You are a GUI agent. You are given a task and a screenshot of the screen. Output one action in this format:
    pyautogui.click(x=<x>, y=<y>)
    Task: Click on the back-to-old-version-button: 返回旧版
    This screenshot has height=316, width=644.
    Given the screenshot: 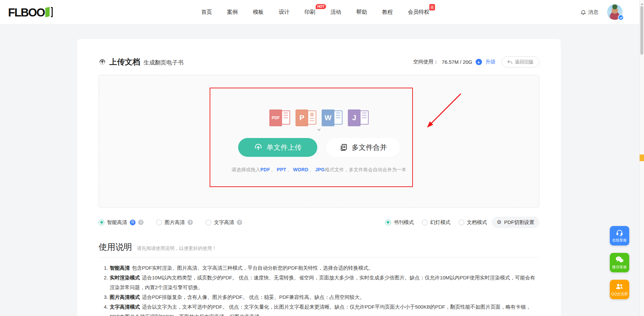 What is the action you would take?
    pyautogui.click(x=521, y=62)
    